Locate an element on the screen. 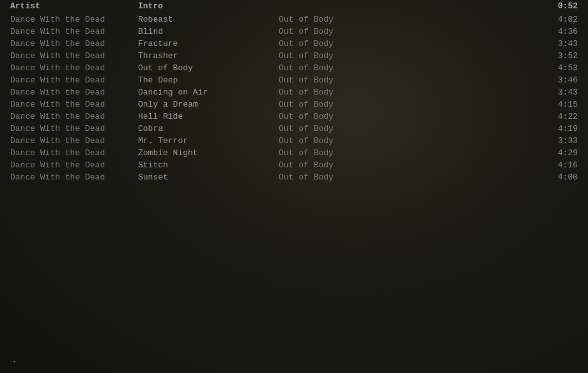 The image size is (588, 373). track-title: Out of Body is located at coordinates (208, 68).